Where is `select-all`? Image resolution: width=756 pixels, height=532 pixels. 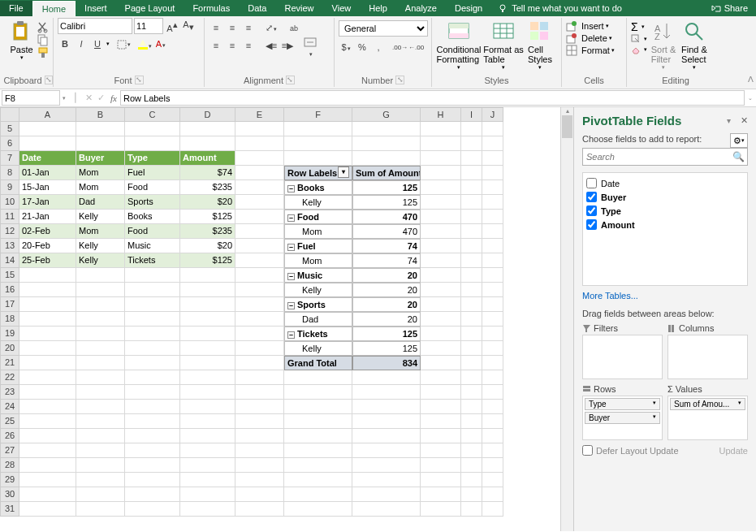 select-all is located at coordinates (10, 115).